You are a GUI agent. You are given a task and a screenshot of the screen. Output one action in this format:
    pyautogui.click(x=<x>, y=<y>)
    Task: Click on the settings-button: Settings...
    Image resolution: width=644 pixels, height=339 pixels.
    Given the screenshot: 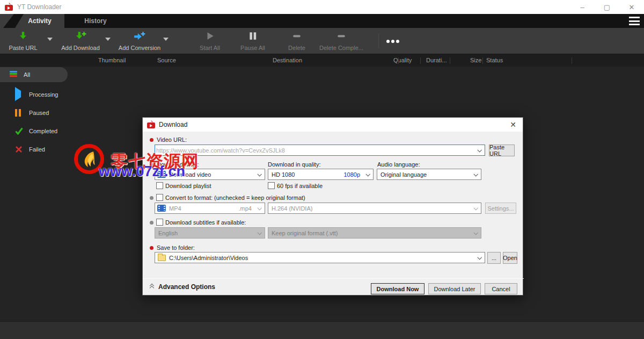 What is the action you would take?
    pyautogui.click(x=501, y=208)
    